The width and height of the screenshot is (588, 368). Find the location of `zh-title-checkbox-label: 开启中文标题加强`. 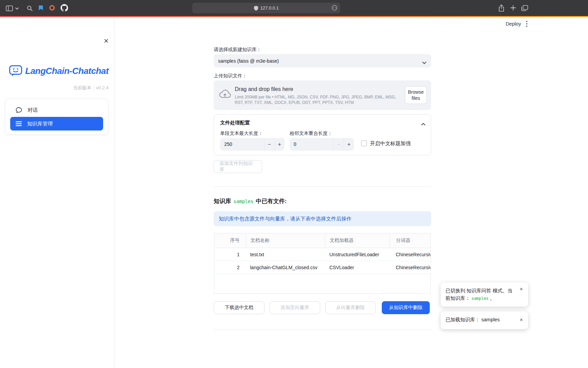

zh-title-checkbox-label: 开启中文标题加强 is located at coordinates (390, 144).